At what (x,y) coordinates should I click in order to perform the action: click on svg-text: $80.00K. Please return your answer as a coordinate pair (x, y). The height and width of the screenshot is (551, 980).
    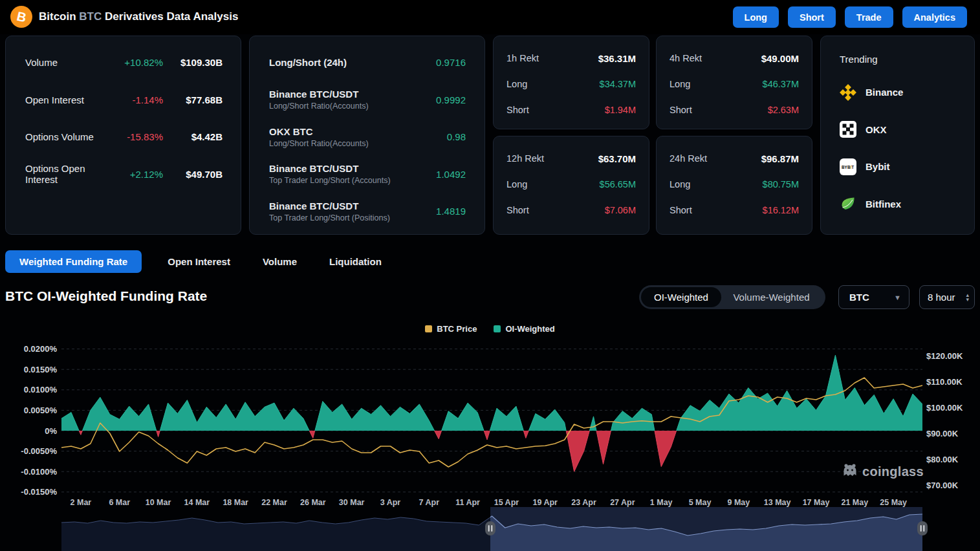
    Looking at the image, I should click on (942, 459).